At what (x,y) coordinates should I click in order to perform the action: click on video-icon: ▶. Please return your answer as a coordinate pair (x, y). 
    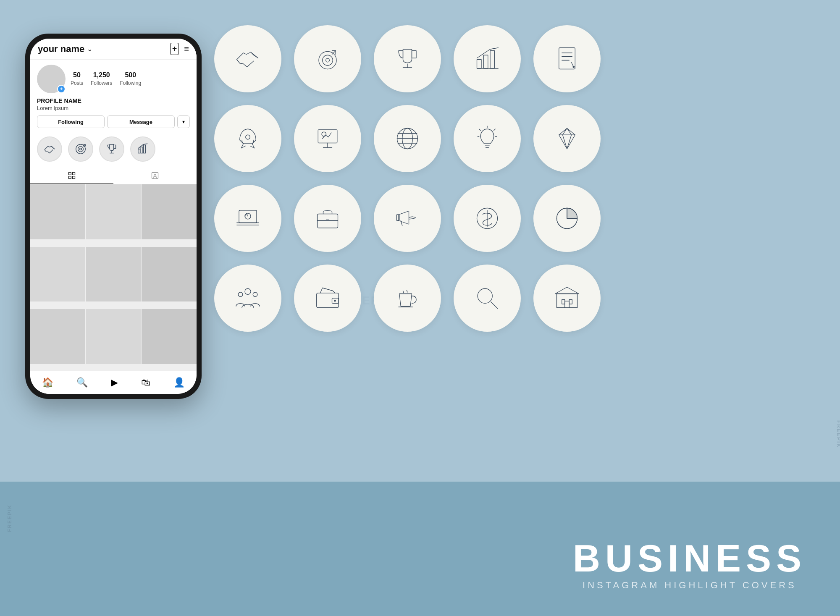
    Looking at the image, I should click on (114, 383).